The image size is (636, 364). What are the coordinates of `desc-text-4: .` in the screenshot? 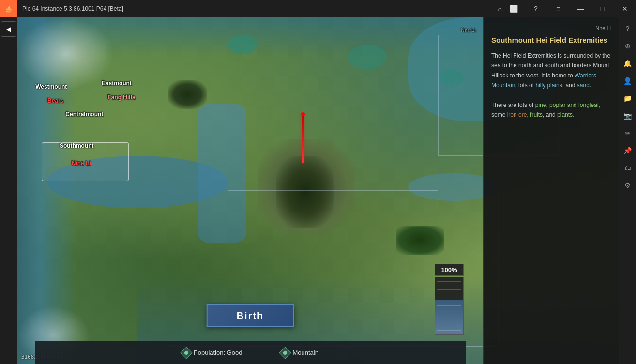 It's located at (591, 85).